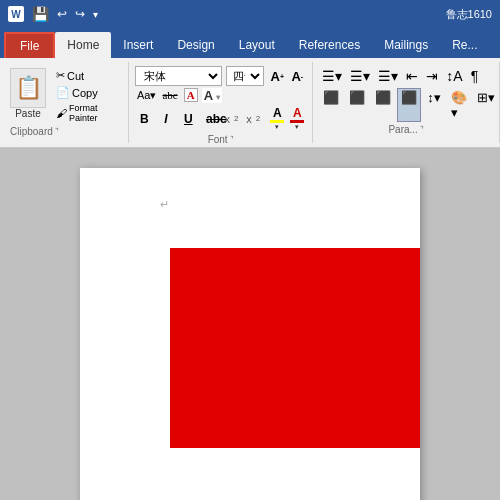 The height and width of the screenshot is (500, 500). I want to click on redo-qat-button: ↪, so click(80, 14).